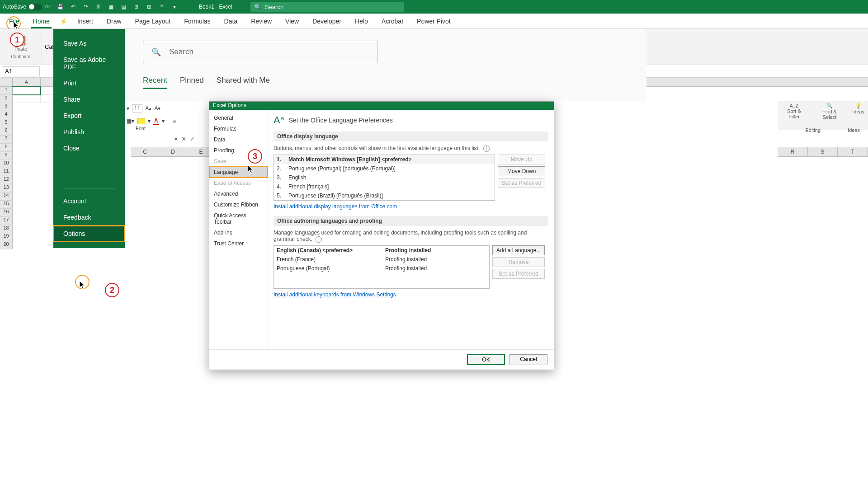 This screenshot has width=868, height=488. I want to click on redo-icon: ↷, so click(86, 7).